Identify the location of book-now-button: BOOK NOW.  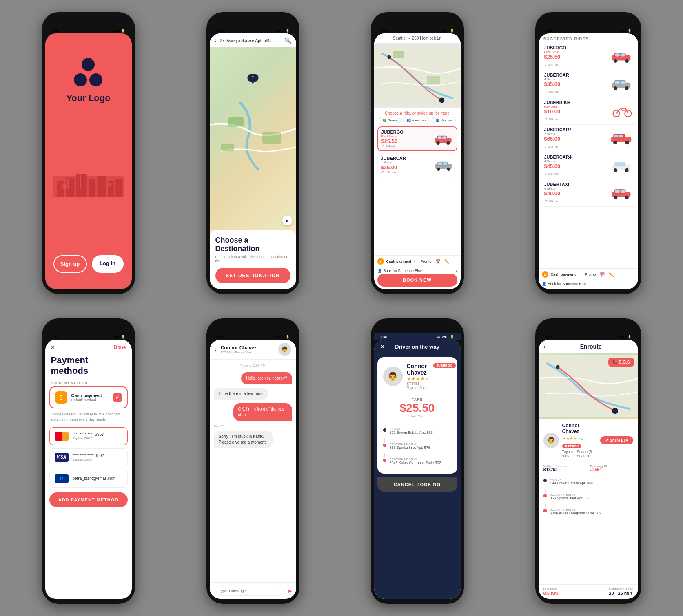
(417, 280).